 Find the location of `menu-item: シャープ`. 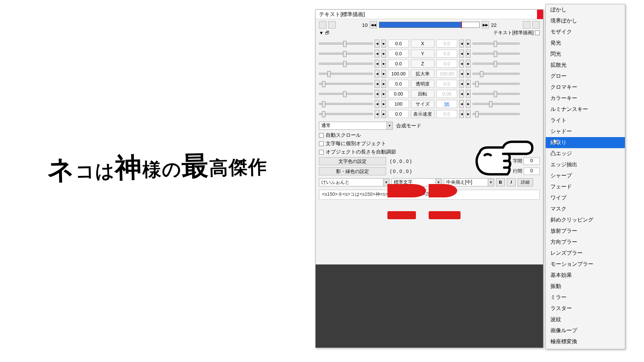

menu-item: シャープ is located at coordinates (585, 176).